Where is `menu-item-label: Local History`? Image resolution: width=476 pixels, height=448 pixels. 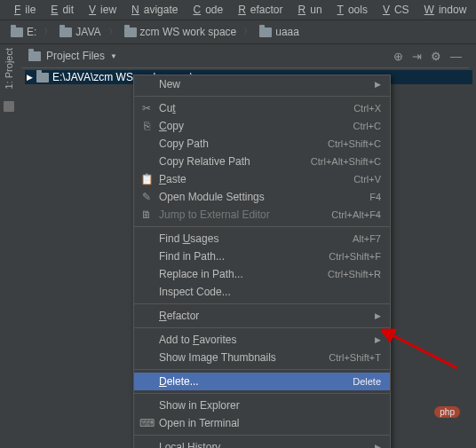 menu-item-label: Local History is located at coordinates (266, 444).